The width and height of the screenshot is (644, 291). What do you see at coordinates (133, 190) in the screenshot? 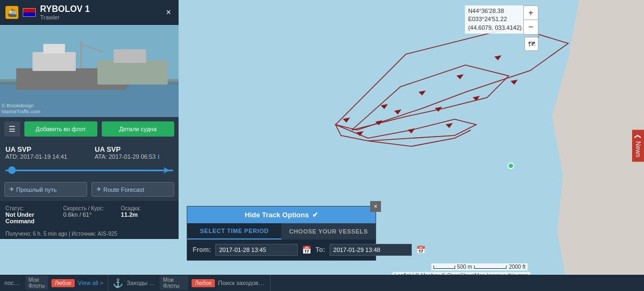
I see `route-forecast-button: ✈ Route Forecast` at bounding box center [133, 190].